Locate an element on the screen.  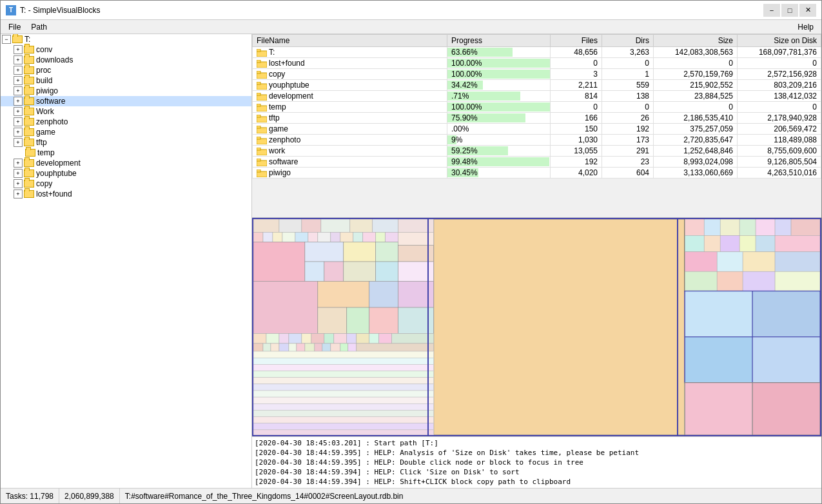
col-size-on-disk: Size on Disk is located at coordinates (779, 41).